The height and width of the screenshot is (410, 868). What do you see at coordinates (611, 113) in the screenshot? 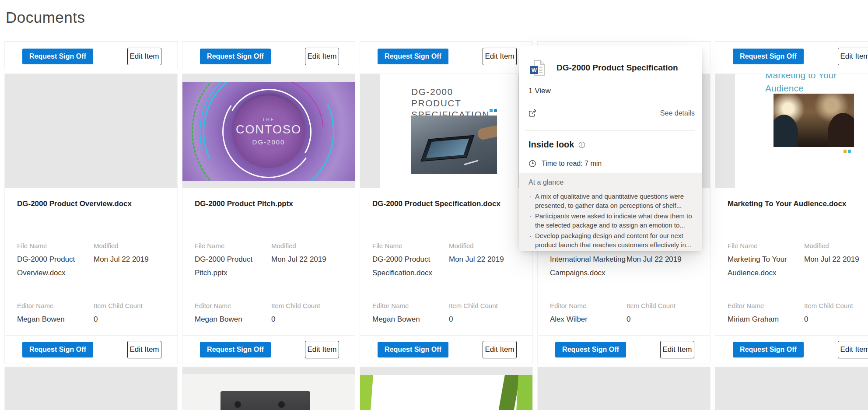
I see `share-row: See details` at bounding box center [611, 113].